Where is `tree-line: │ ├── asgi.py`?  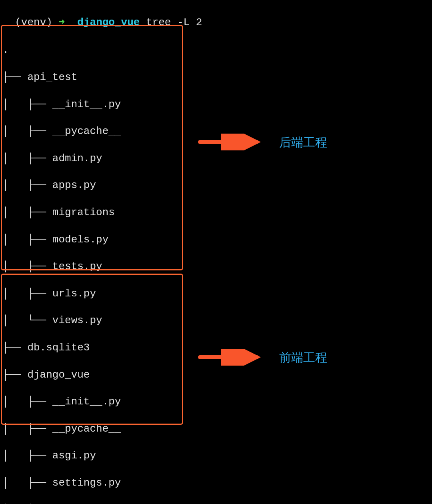 tree-line: │ ├── asgi.py is located at coordinates (216, 456).